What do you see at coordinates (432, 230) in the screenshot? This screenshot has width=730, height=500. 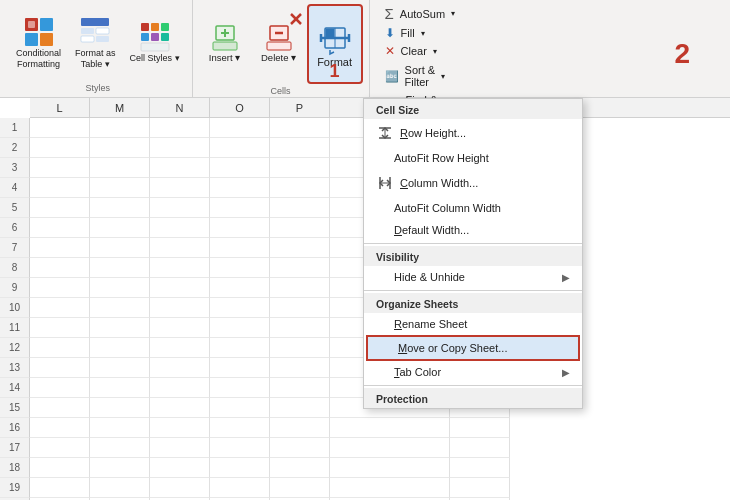 I see `default-width-label: Default Width...` at bounding box center [432, 230].